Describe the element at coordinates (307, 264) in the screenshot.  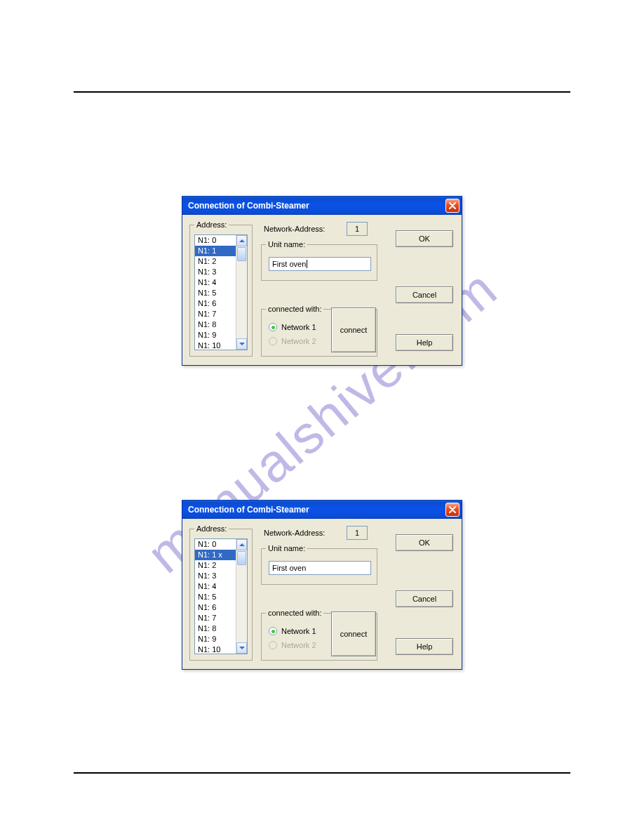
I see `text-caret` at that location.